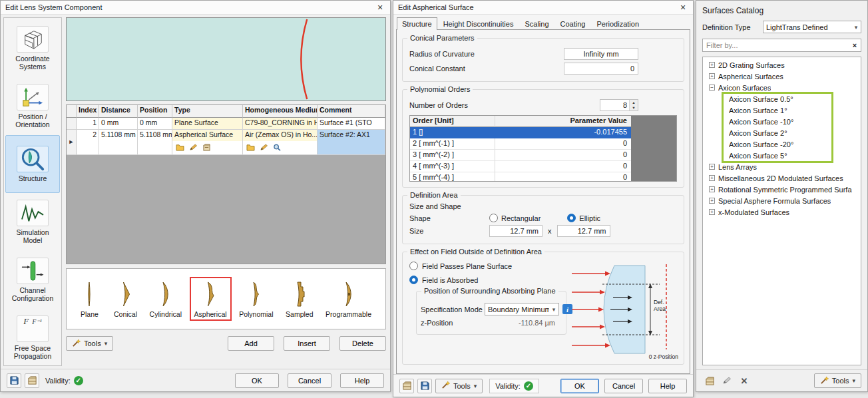 Image resolution: width=868 pixels, height=398 pixels. I want to click on table-row: 3 [ mm^(-2) ] 0, so click(521, 156).